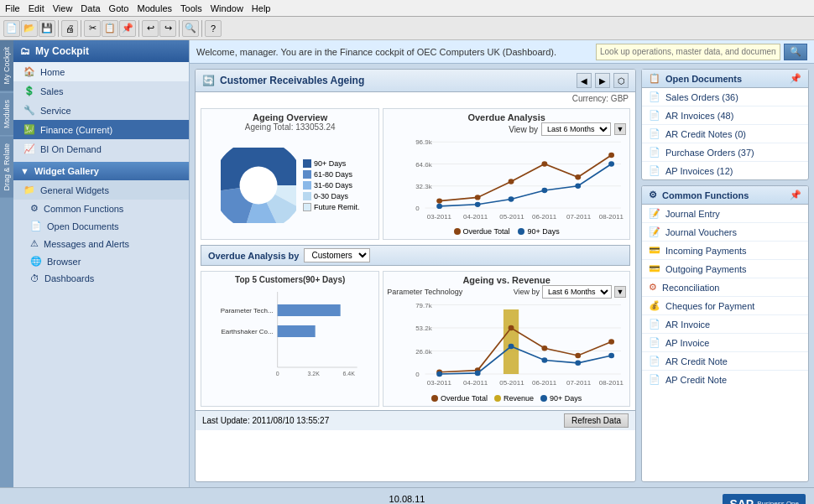 This screenshot has width=814, height=504. Describe the element at coordinates (655, 213) in the screenshot. I see `journal-entry-icon: 📝` at that location.